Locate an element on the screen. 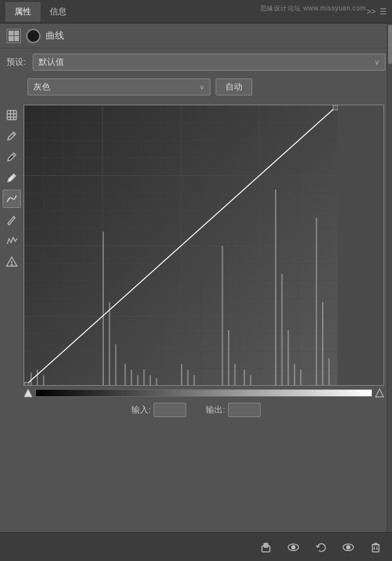  output-value is located at coordinates (244, 410).